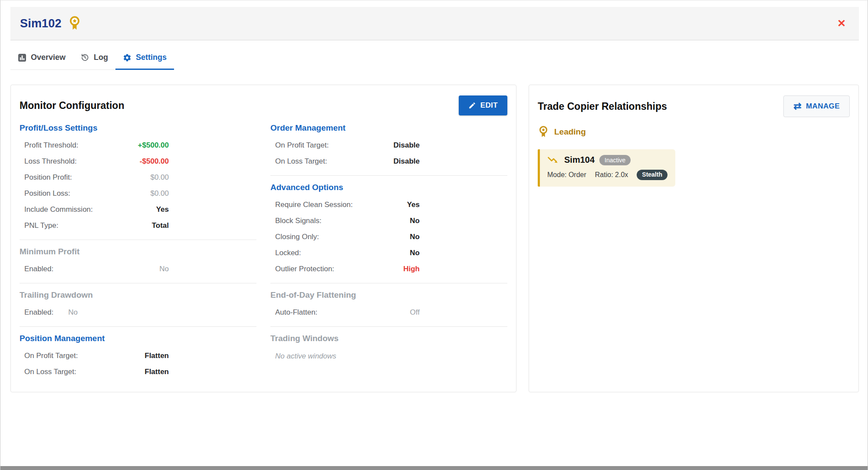 This screenshot has width=868, height=470. What do you see at coordinates (553, 160) in the screenshot?
I see `trending-down-icon` at bounding box center [553, 160].